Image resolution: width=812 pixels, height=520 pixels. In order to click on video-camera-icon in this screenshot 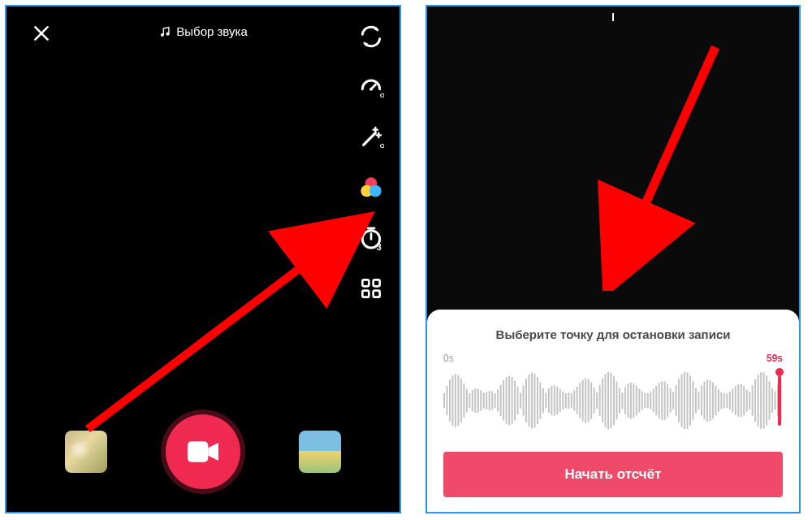, I will do `click(203, 452)`.